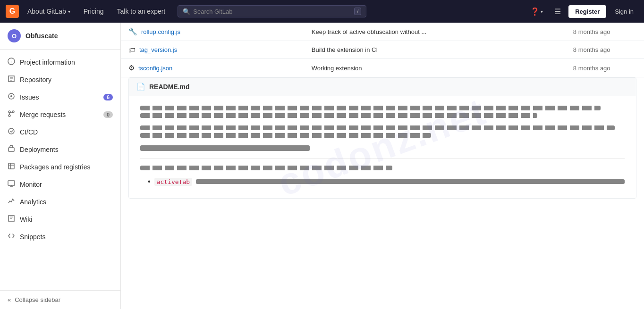 The width and height of the screenshot is (644, 309). Describe the element at coordinates (169, 87) in the screenshot. I see `readme-title: README.md` at that location.